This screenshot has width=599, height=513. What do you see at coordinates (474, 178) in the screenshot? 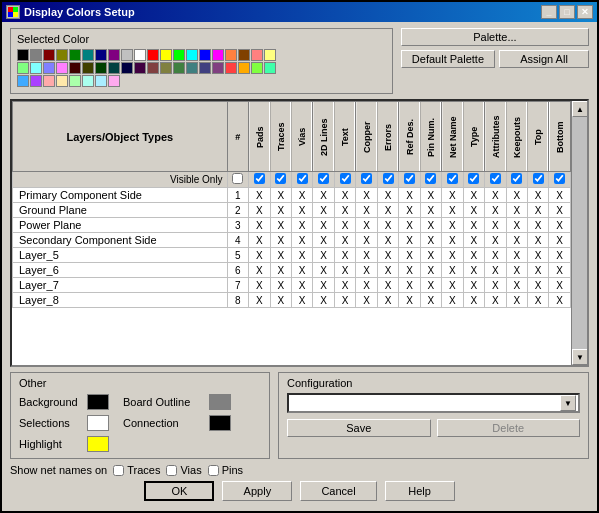
I see `visible-type-check` at bounding box center [474, 178].